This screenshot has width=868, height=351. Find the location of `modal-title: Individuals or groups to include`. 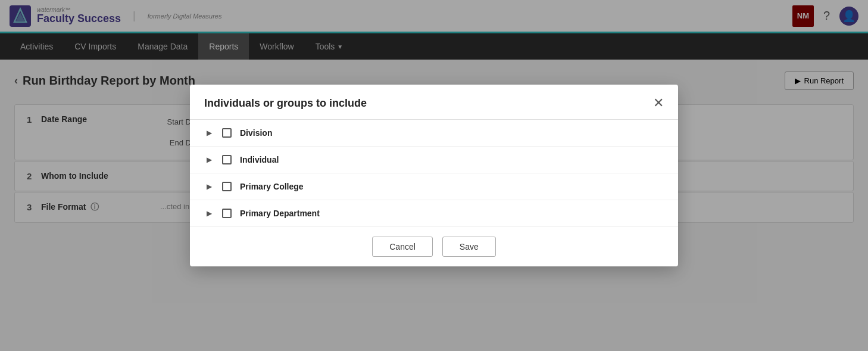

modal-title: Individuals or groups to include is located at coordinates (286, 104).